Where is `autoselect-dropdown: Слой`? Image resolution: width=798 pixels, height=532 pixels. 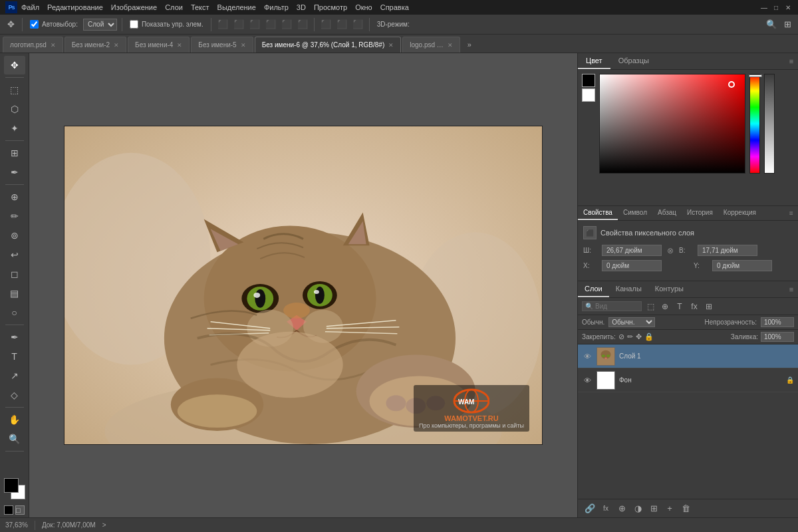
autoselect-dropdown: Слой is located at coordinates (100, 25).